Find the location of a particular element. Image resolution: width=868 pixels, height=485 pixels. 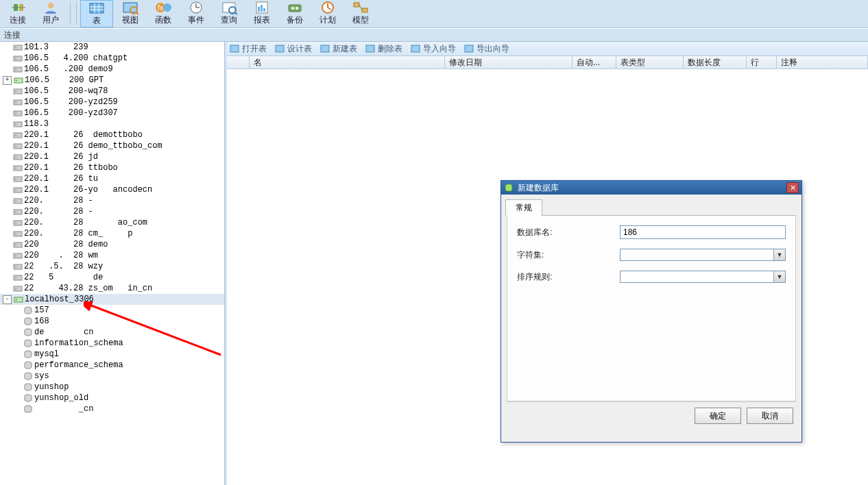

server-node: 106.5 200-yzd259 is located at coordinates (112, 102).